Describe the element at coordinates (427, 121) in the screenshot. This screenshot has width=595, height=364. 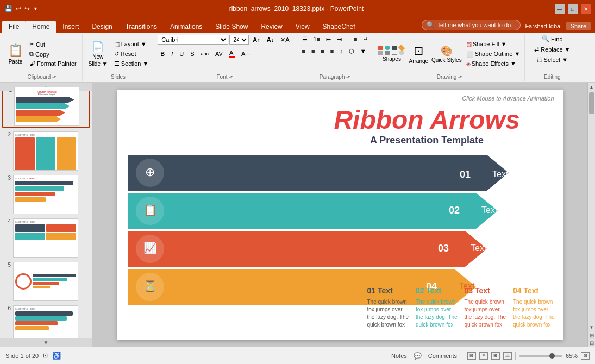
I see `main-title: Ribbon Arrows` at that location.